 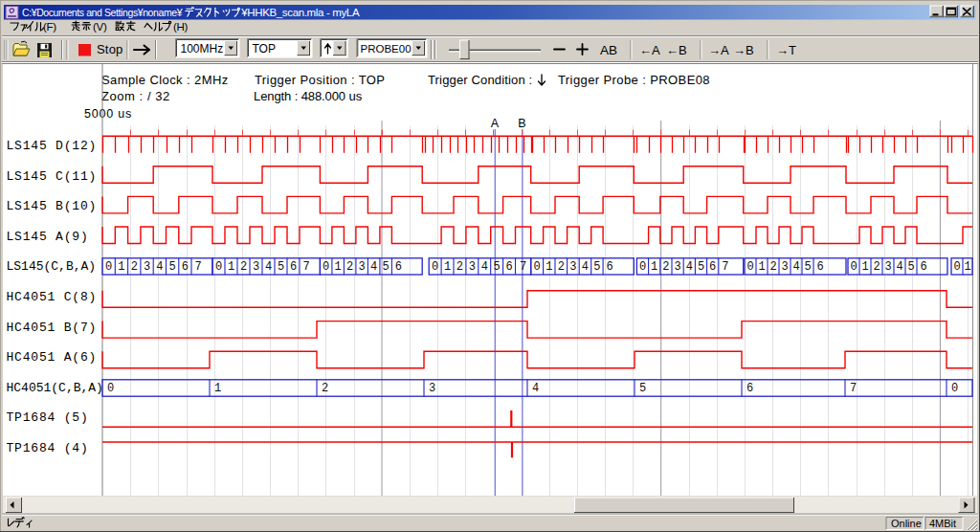 What do you see at coordinates (906, 523) in the screenshot?
I see `svg-text: Online` at bounding box center [906, 523].